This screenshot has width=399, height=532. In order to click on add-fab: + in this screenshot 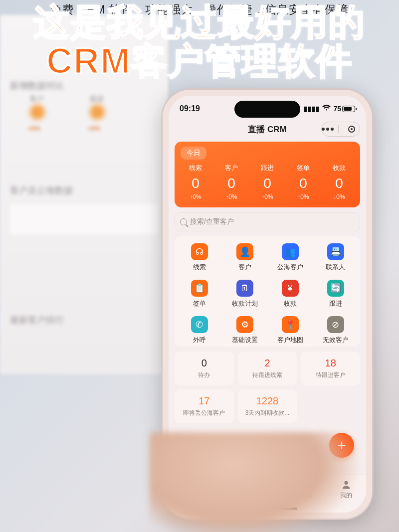, I will do `click(342, 445)`.